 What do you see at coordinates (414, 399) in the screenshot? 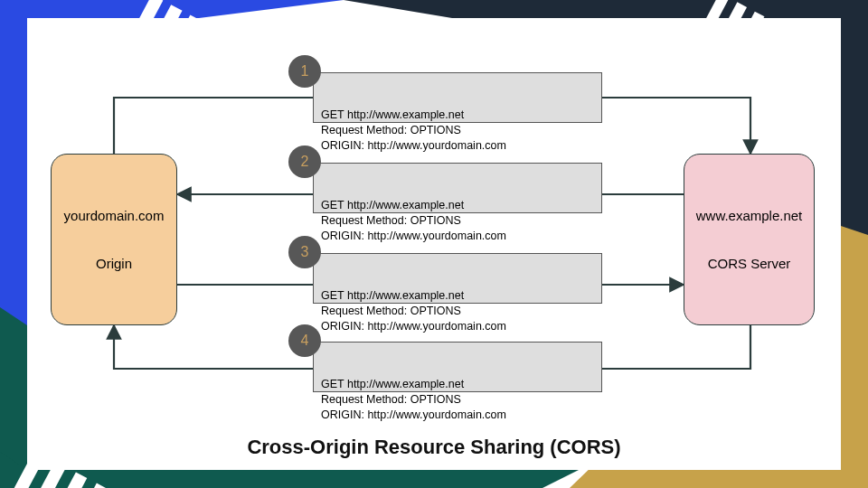
I see `message-text-4: GET http://www.example.net Request Metho…` at bounding box center [414, 399].